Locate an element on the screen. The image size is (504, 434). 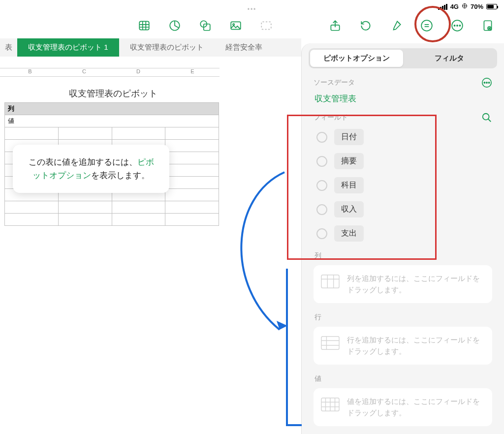
more-icon is located at coordinates (457, 26).